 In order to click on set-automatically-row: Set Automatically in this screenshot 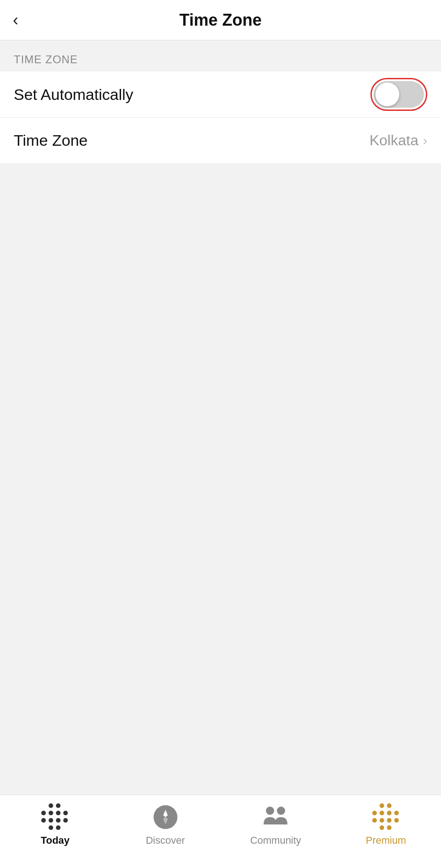, I will do `click(220, 94)`.